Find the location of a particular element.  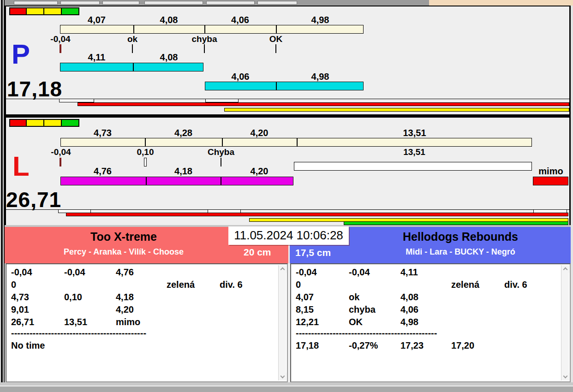

plan-split-label: 4,98 is located at coordinates (320, 20).